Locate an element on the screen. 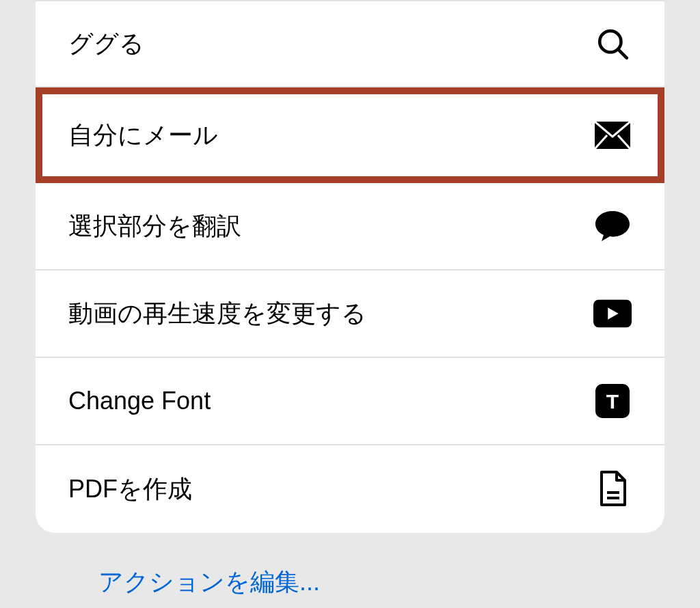 The width and height of the screenshot is (700, 608). action-label: 動画の再生速度を変更する is located at coordinates (217, 314).